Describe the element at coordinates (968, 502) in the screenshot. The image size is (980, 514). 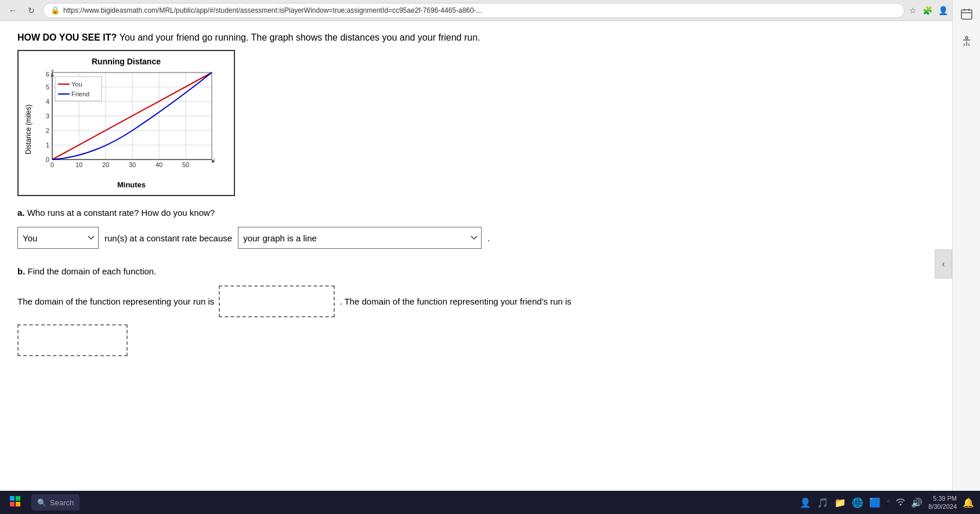
I see `taskbar-notification-icon: 🔔` at that location.